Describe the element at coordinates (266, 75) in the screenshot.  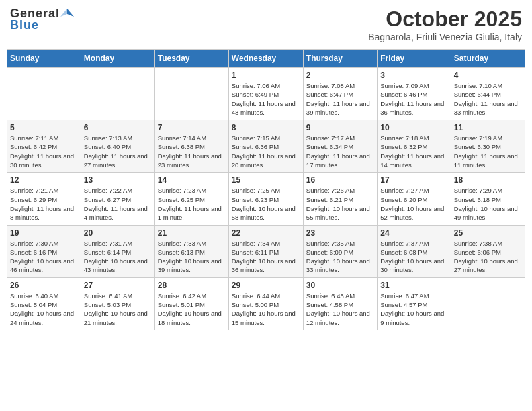
I see `day-number: 1` at that location.